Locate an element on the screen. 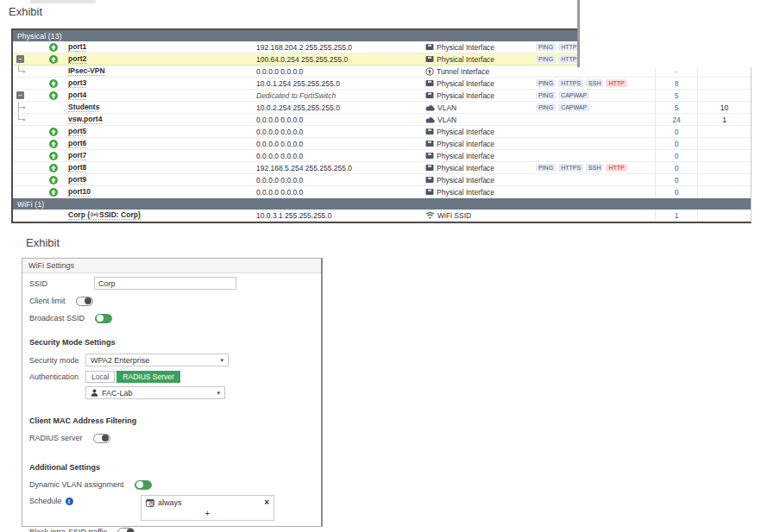 This screenshot has height=532, width=761. interface-row-port5: port50.0.0.0 0.0.0.0Physical Interface0 is located at coordinates (381, 132).